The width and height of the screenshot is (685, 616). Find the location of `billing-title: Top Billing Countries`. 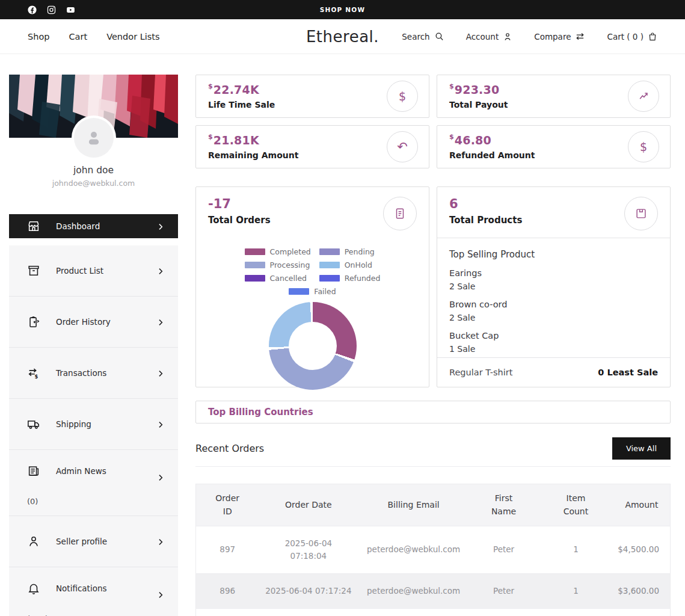

billing-title: Top Billing Countries is located at coordinates (261, 412).